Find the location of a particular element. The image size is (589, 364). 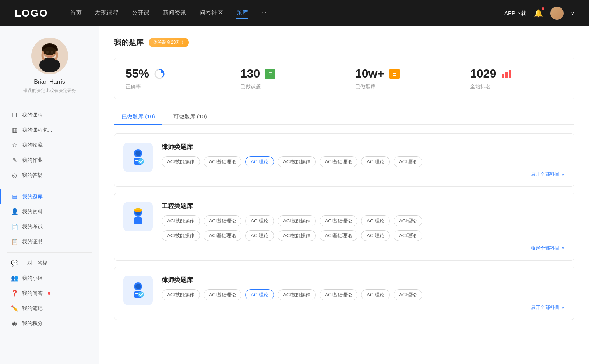

nav-qa: 问答社区 is located at coordinates (211, 13).